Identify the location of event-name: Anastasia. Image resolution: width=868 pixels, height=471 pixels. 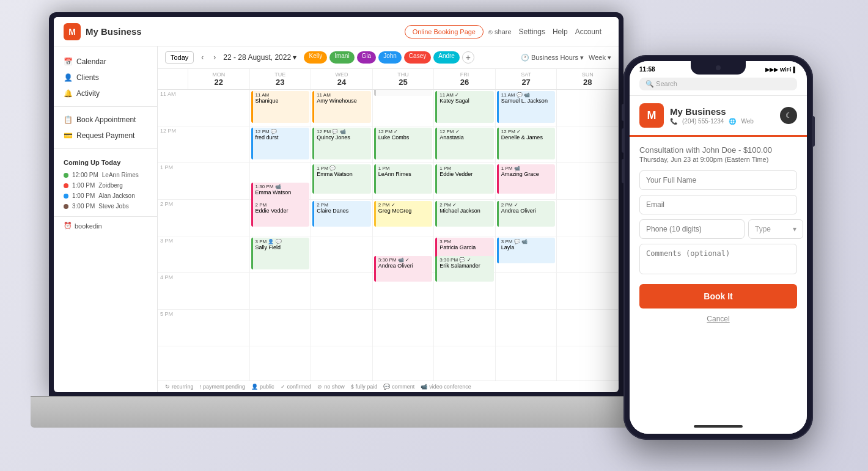
(466, 137).